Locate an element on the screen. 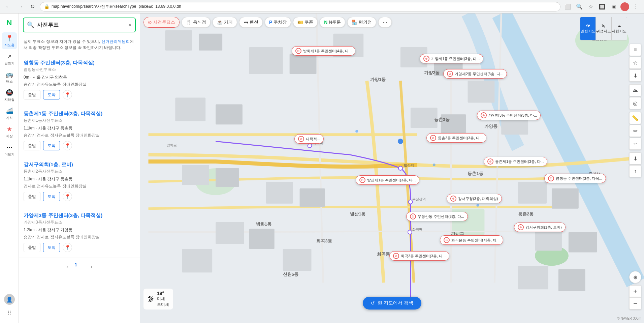  menu-button: ⋮ is located at coordinates (636, 7).